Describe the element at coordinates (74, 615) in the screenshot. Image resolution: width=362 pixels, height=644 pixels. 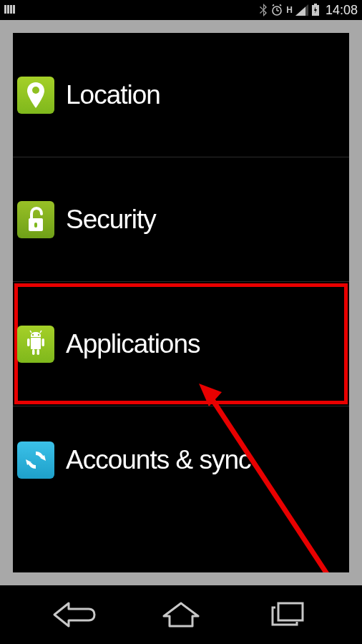
I see `back-button` at that location.